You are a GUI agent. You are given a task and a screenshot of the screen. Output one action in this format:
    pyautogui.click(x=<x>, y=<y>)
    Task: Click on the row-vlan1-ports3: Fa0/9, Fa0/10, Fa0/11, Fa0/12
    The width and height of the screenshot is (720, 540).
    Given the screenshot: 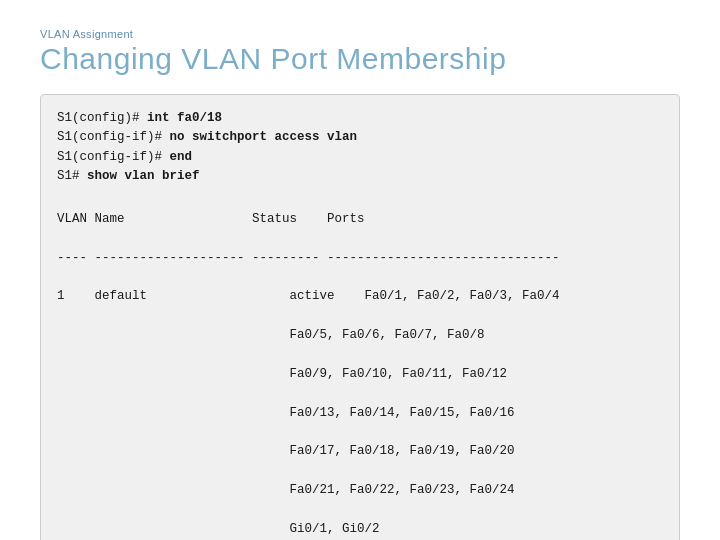 What is the action you would take?
    pyautogui.click(x=360, y=374)
    